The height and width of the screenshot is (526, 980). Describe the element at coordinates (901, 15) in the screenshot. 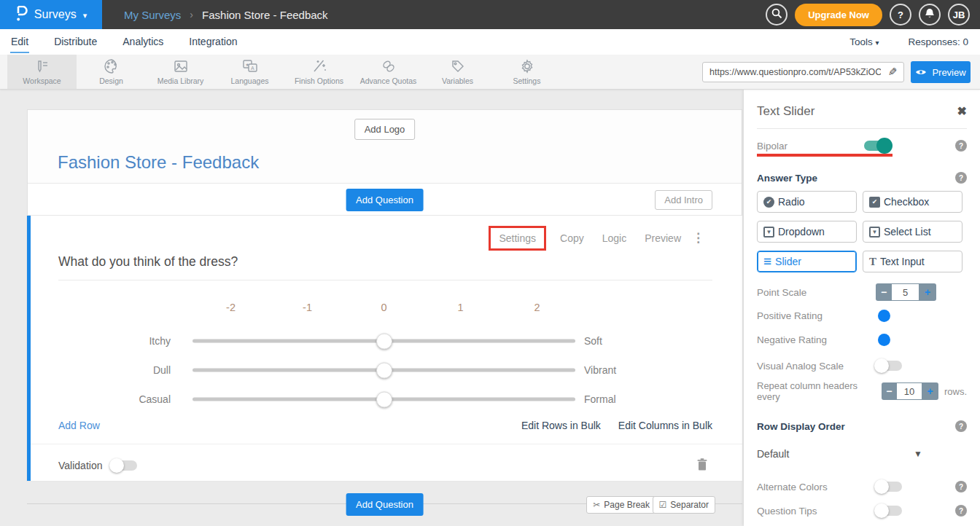

I see `question-mark-icon: ?` at that location.